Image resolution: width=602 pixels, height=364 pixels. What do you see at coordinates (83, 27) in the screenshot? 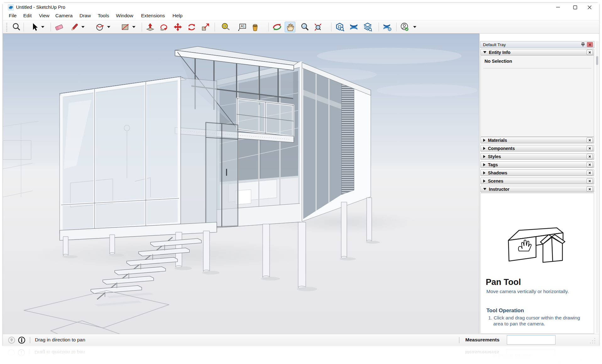
I see `line-dropdown-icon` at bounding box center [83, 27].